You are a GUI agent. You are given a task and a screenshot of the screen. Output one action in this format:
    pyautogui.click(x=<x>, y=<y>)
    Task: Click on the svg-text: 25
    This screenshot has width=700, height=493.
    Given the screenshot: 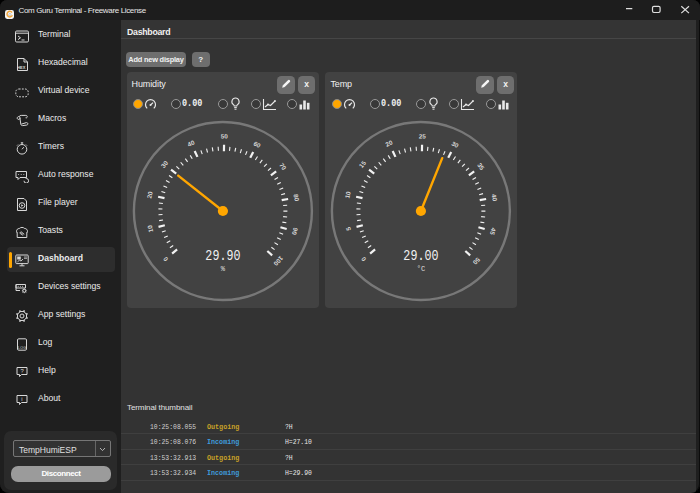 What is the action you would take?
    pyautogui.click(x=423, y=136)
    